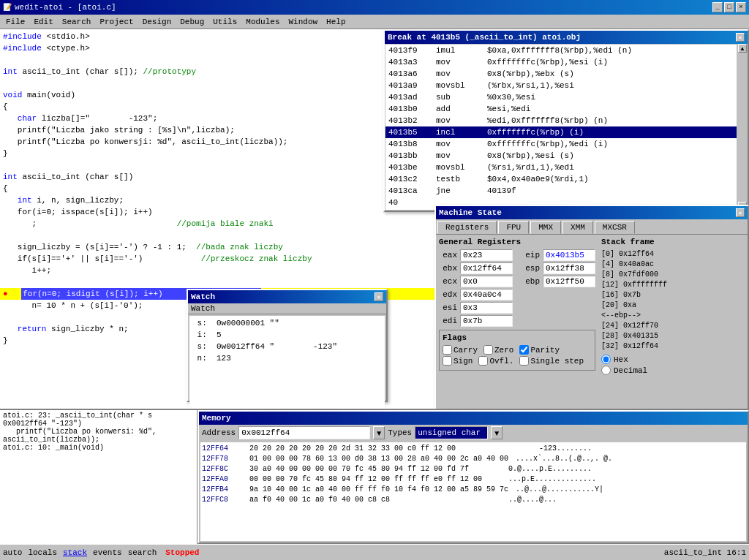 Image resolution: width=749 pixels, height=560 pixels. Describe the element at coordinates (448, 349) in the screenshot. I see `flag-carry-check` at that location.